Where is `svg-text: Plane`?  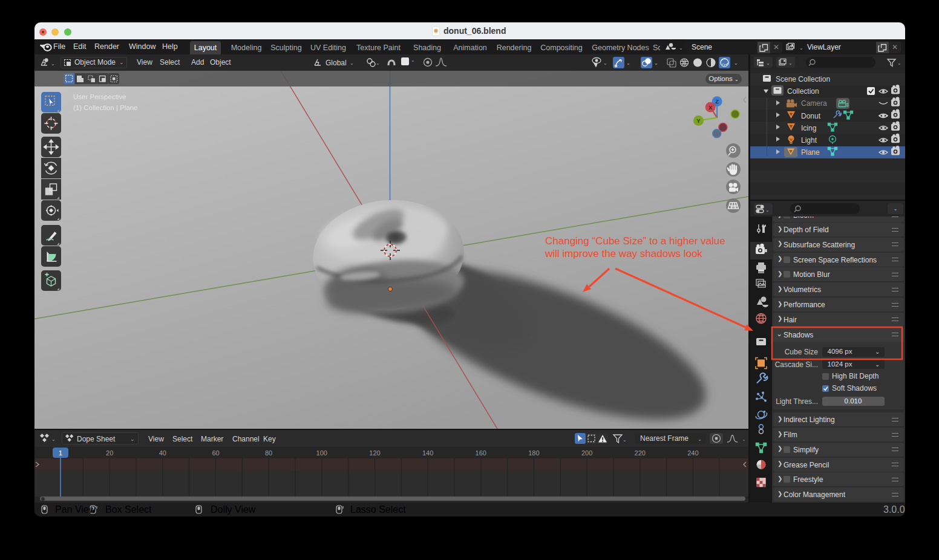 svg-text: Plane is located at coordinates (811, 152).